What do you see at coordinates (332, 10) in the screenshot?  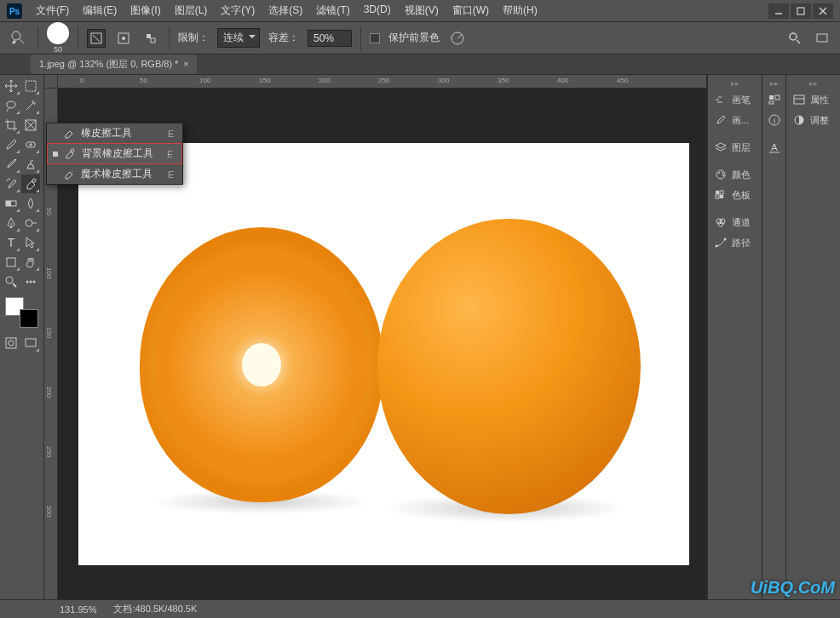 I see `menu-filter: 滤镜(T)` at bounding box center [332, 10].